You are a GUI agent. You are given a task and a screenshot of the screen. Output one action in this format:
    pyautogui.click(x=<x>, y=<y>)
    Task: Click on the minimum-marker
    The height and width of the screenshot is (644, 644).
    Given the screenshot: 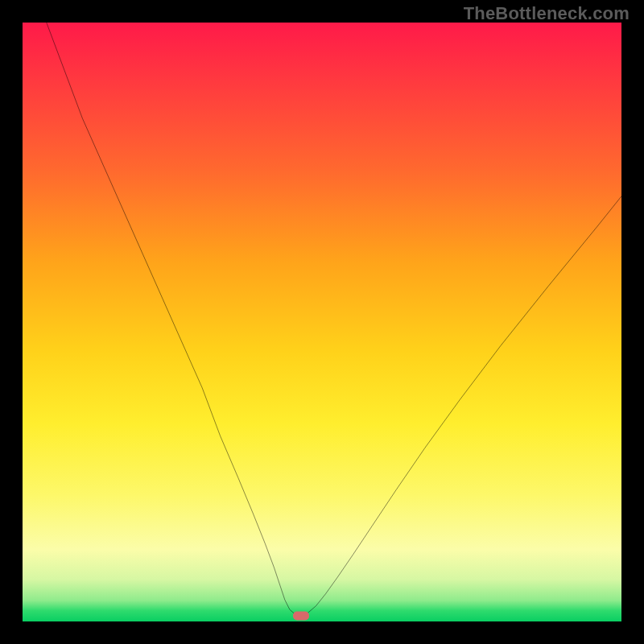 What is the action you would take?
    pyautogui.click(x=301, y=615)
    